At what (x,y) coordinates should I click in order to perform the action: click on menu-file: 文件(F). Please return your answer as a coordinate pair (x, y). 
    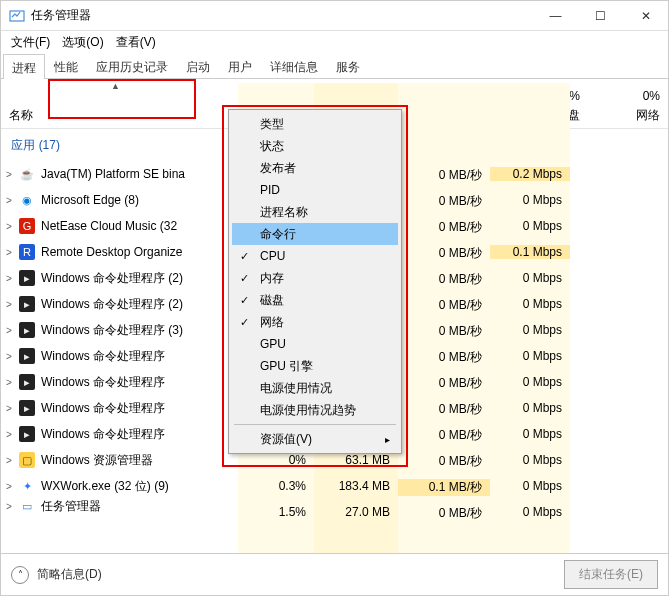
    Looking at the image, I should click on (30, 42).